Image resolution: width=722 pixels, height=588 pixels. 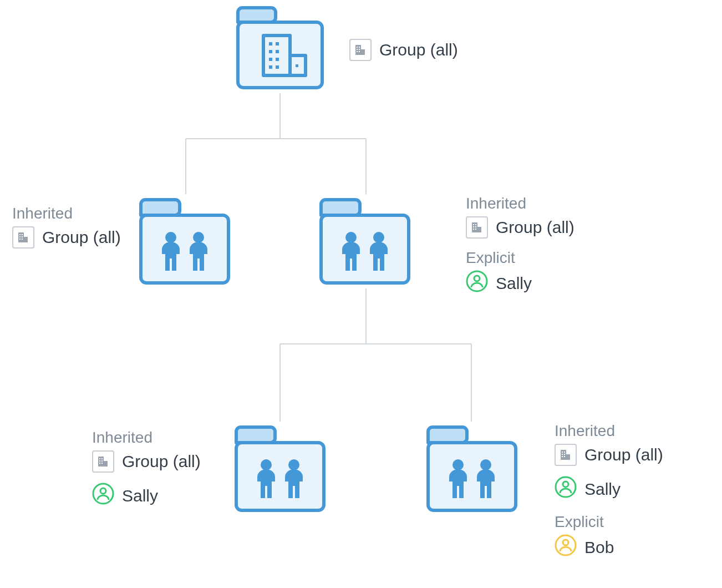 I want to click on user-label: Sally, so click(x=140, y=496).